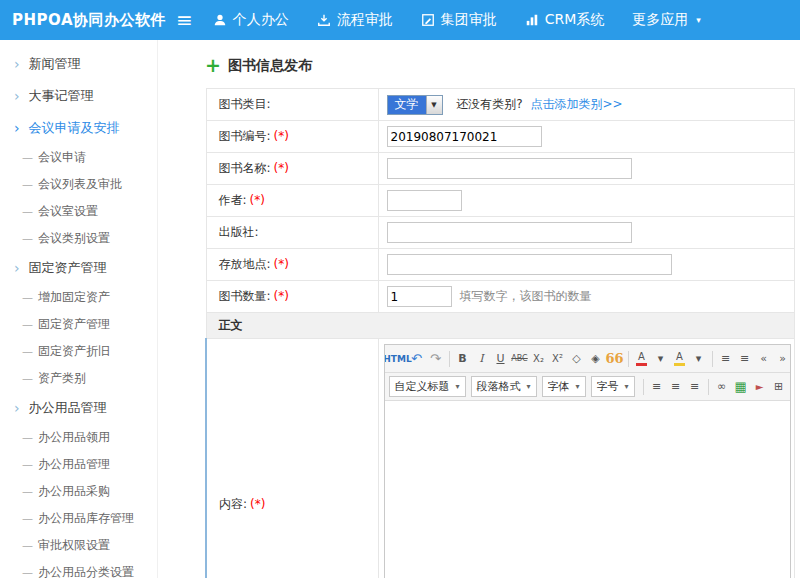 This screenshot has height=578, width=800. Describe the element at coordinates (78, 438) in the screenshot. I see `sidebar-item-supplies-requisition: —办公用品领用` at that location.